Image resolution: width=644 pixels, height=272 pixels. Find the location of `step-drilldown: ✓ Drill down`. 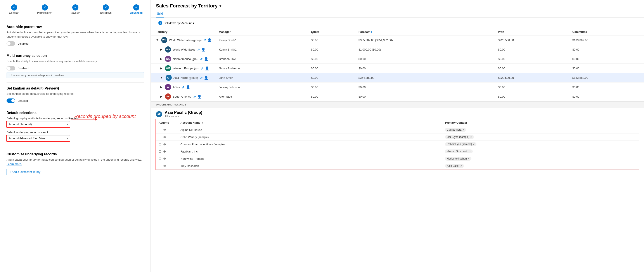

step-drilldown: ✓ Drill down is located at coordinates (106, 10).